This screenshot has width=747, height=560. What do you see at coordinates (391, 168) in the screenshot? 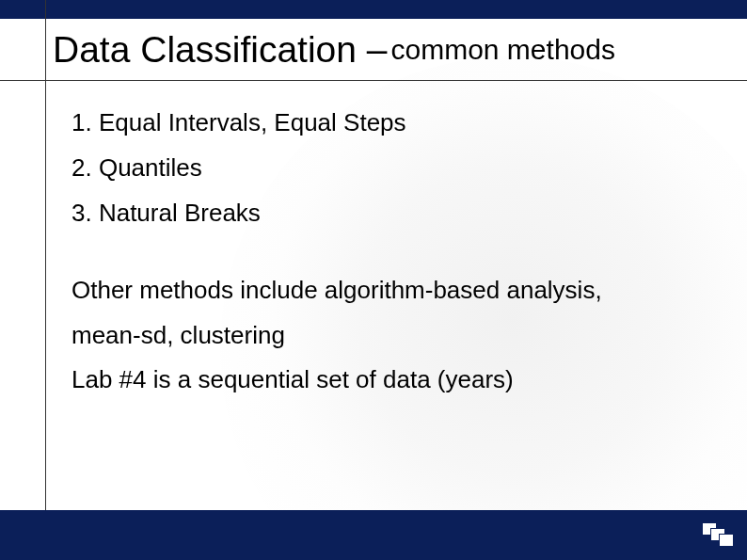
I see `list-item-2: 2. Quantiles` at bounding box center [391, 168].